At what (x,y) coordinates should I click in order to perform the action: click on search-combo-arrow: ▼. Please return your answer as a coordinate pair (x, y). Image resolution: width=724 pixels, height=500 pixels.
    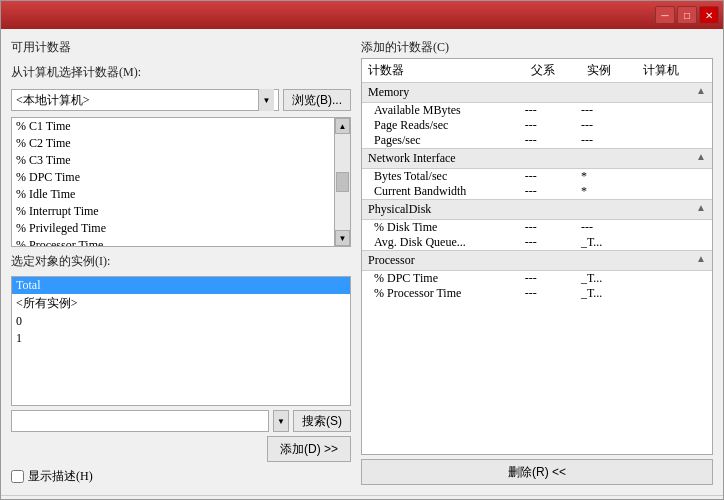
    Looking at the image, I should click on (281, 421).